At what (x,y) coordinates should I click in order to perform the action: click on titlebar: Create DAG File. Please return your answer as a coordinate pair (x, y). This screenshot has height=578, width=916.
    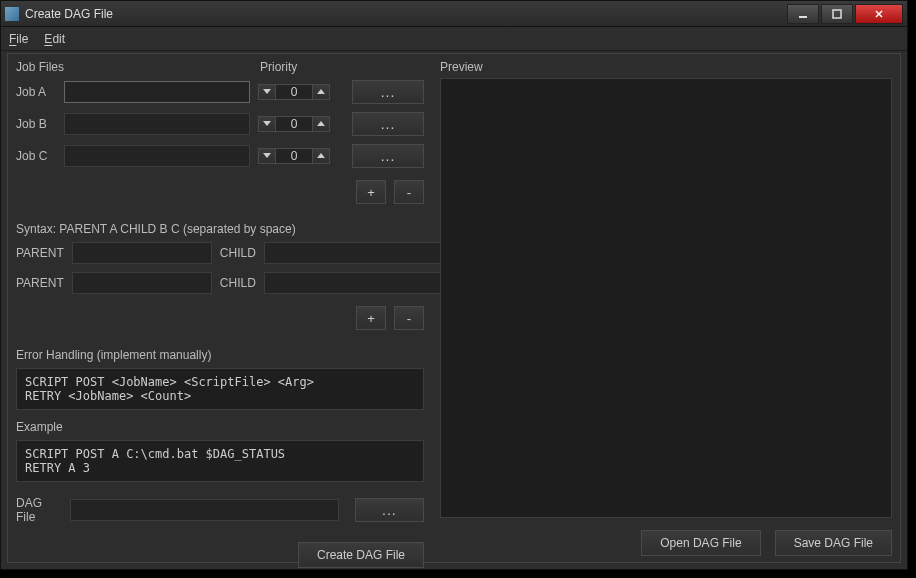
    Looking at the image, I should click on (454, 14).